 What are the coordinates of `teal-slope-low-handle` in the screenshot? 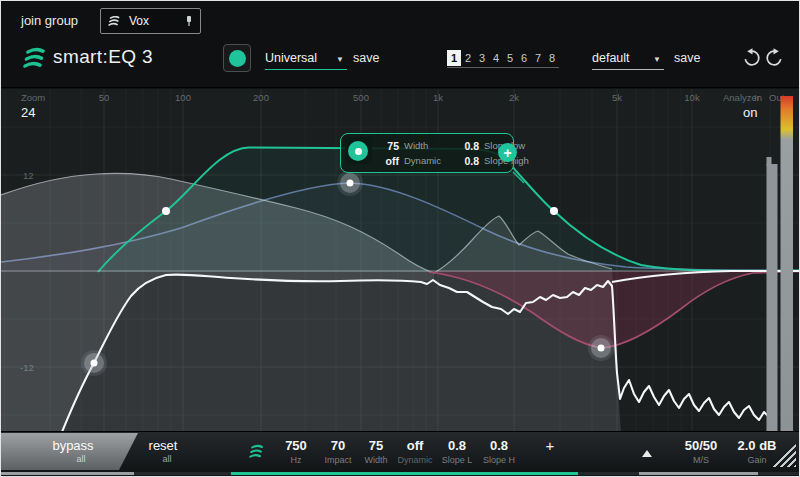 It's located at (166, 211).